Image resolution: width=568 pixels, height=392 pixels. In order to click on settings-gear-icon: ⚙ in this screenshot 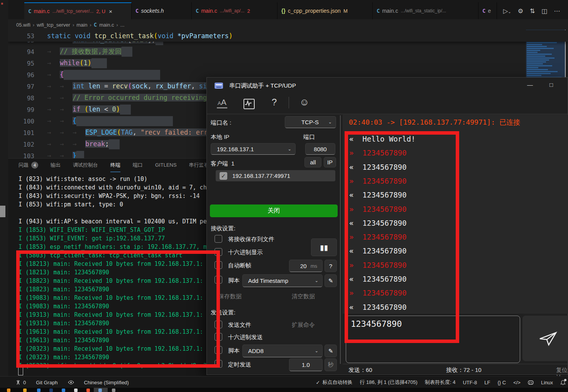, I will do `click(521, 11)`.